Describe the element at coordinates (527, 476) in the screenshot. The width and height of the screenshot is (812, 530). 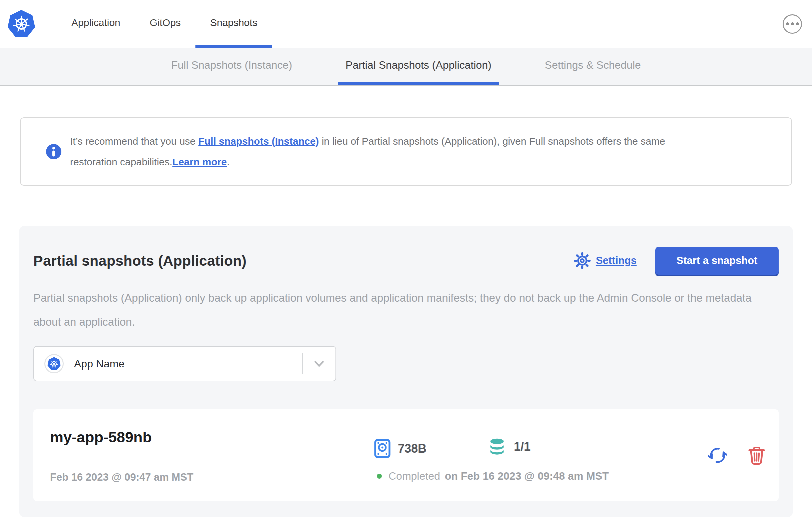
I see `status-completed-on: on Feb 16 2023 @ 09:48 am MST` at that location.